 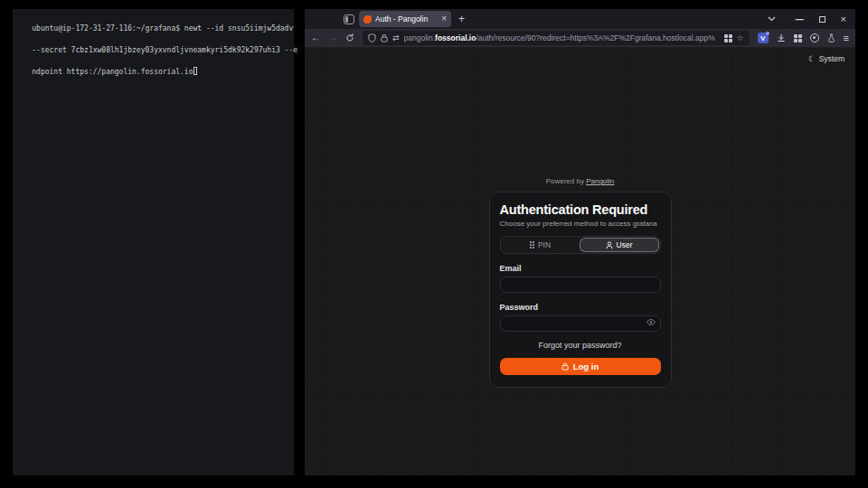 What do you see at coordinates (600, 181) in the screenshot?
I see `pangolin-link: Pangolin` at bounding box center [600, 181].